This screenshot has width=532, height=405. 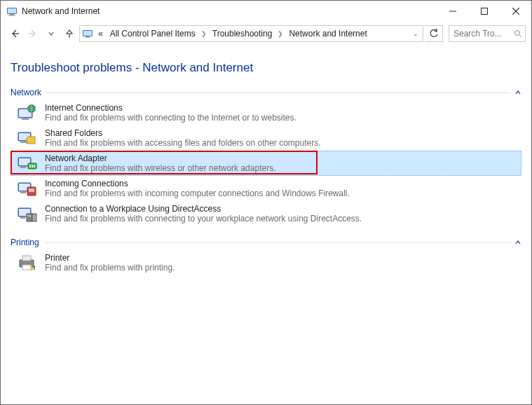 What do you see at coordinates (153, 34) in the screenshot?
I see `breadcrumb-item: All Control Panel Items` at bounding box center [153, 34].